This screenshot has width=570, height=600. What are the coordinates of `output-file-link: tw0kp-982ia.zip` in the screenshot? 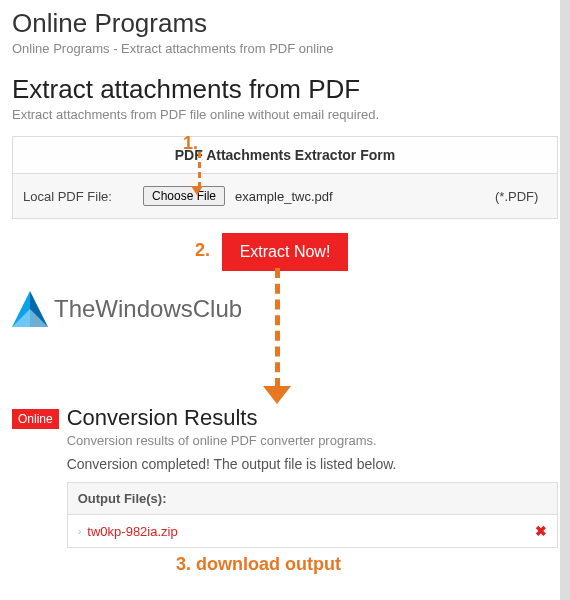 It's located at (132, 532).